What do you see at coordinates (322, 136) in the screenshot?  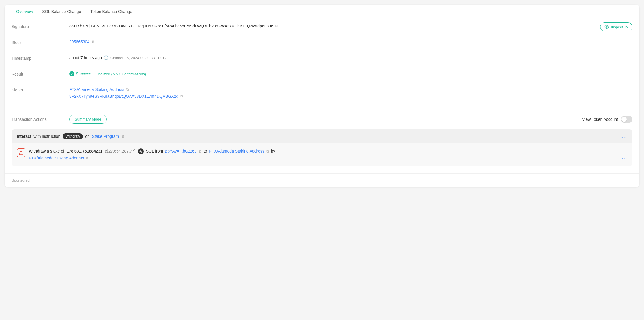 I see `action-header: Interact with instruction Withdraw on St…` at bounding box center [322, 136].